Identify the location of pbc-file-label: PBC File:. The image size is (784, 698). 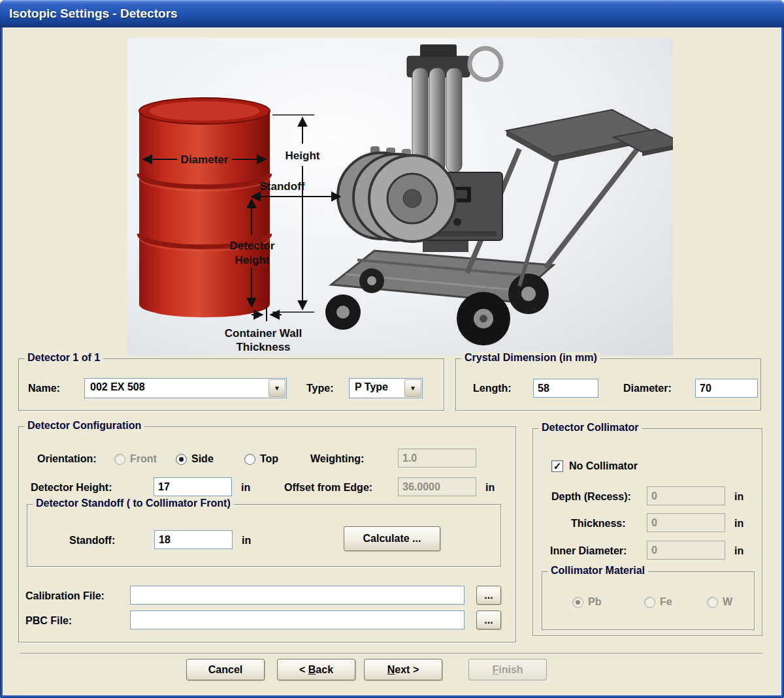
(48, 621).